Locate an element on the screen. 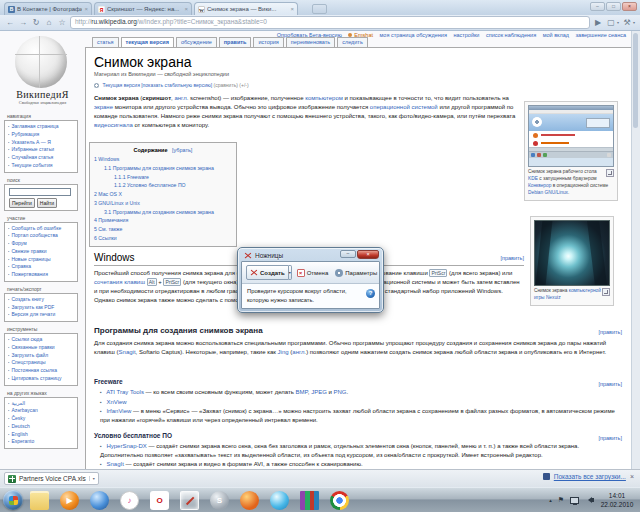  cancel-button: × Отмена is located at coordinates (313, 273).